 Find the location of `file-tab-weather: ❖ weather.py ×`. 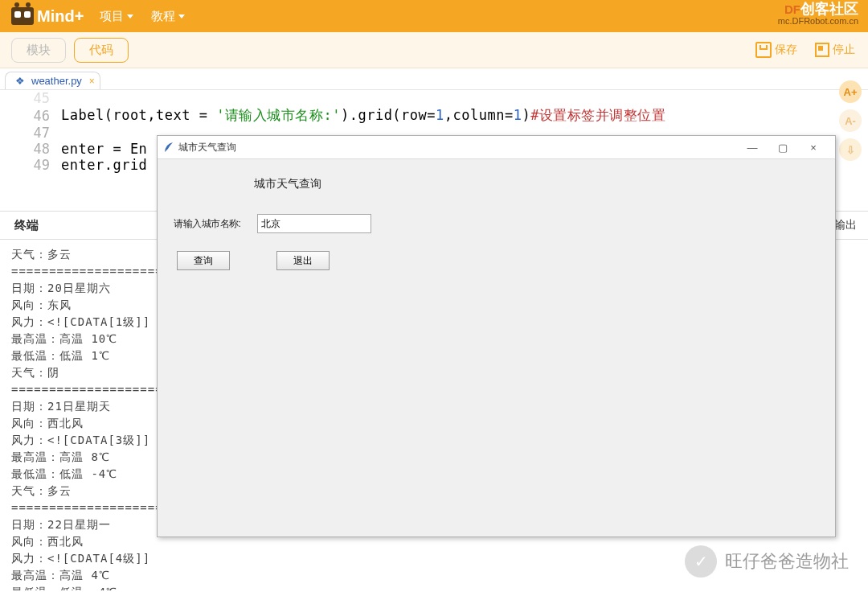

file-tab-weather: ❖ weather.py × is located at coordinates (53, 80).